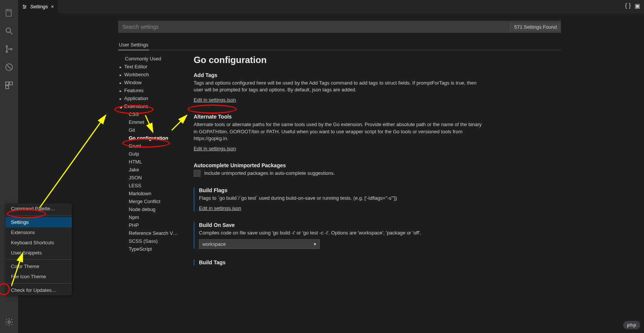 Image resolution: width=644 pixels, height=333 pixels. I want to click on toc-window: Window, so click(150, 82).